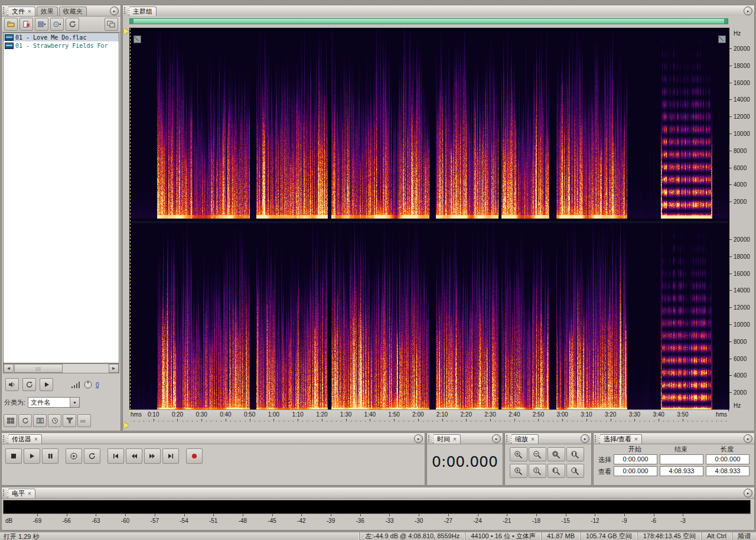 Image resolution: width=756 pixels, height=540 pixels. I want to click on tab-main-group-label: 主群组, so click(143, 12).